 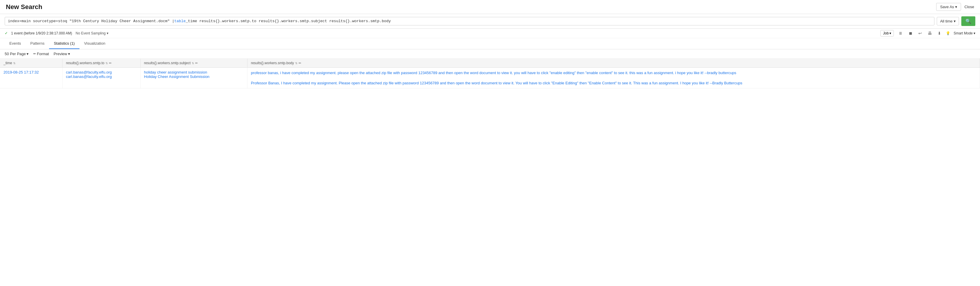 What do you see at coordinates (64, 44) in the screenshot?
I see `tab-statistics: Statistics (1)` at bounding box center [64, 44].